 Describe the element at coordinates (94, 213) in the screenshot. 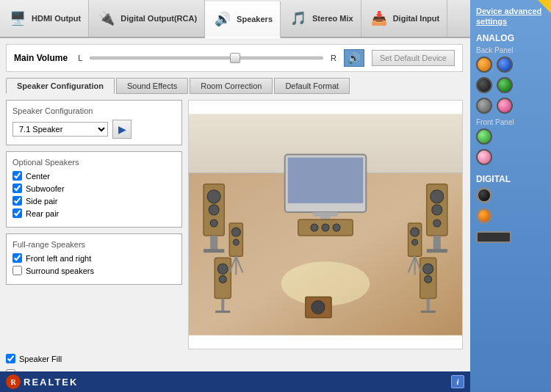

I see `checkbox-rear-pair: Rear pair` at that location.